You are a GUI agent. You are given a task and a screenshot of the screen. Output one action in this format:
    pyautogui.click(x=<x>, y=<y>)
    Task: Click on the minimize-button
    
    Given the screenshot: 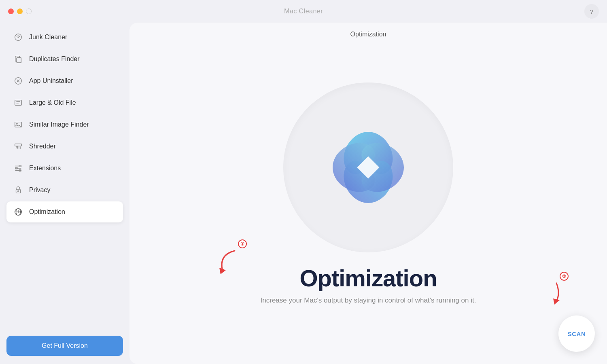 What is the action you would take?
    pyautogui.click(x=20, y=11)
    